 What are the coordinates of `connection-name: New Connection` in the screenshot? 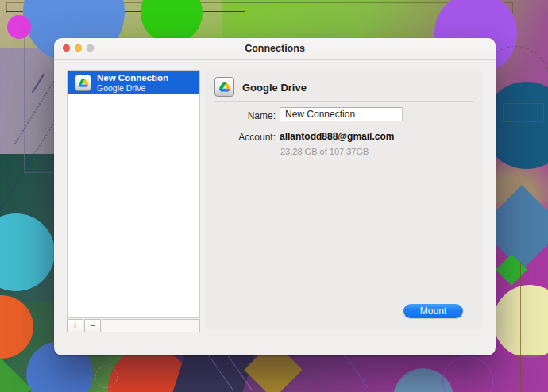 It's located at (133, 78).